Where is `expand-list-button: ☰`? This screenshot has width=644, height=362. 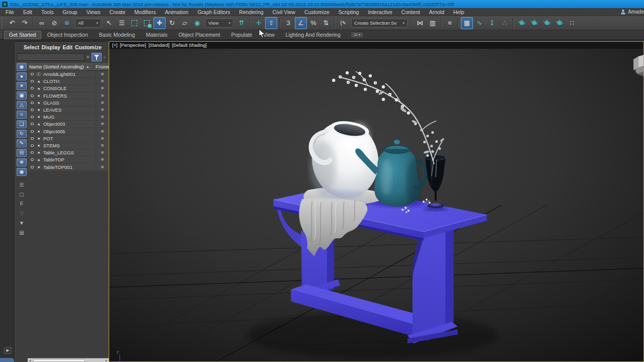
expand-list-button: ☰ is located at coordinates (22, 185).